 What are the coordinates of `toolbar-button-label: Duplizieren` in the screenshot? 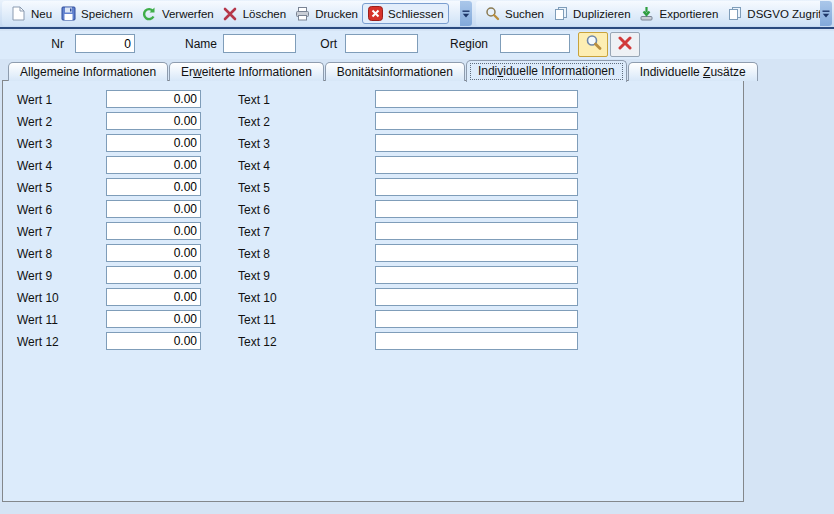 It's located at (602, 14).